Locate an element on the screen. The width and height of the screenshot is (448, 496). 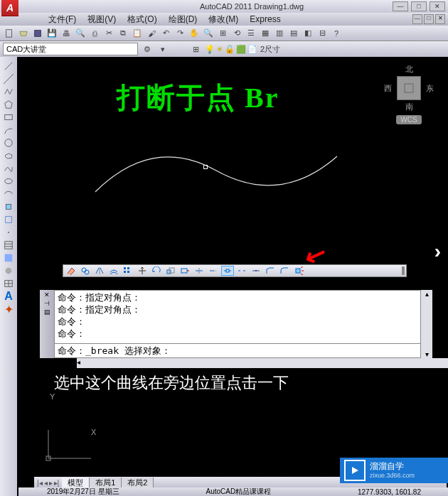
revcloud-icon is located at coordinates (9, 156).